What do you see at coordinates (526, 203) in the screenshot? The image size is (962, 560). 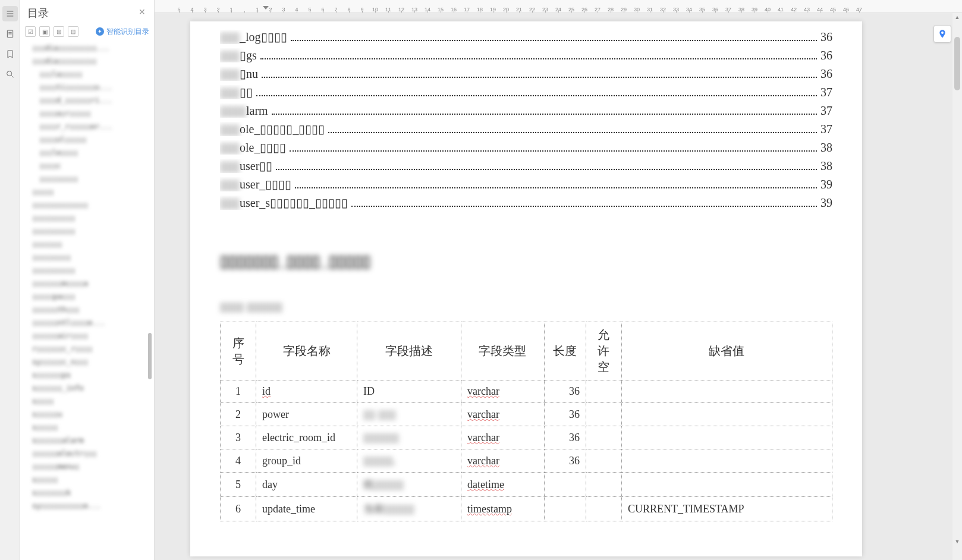 I see `page-toc-row: ▯▯▯user_s▯▯▯▯▯▯_▯▯▯▯▯39` at bounding box center [526, 203].